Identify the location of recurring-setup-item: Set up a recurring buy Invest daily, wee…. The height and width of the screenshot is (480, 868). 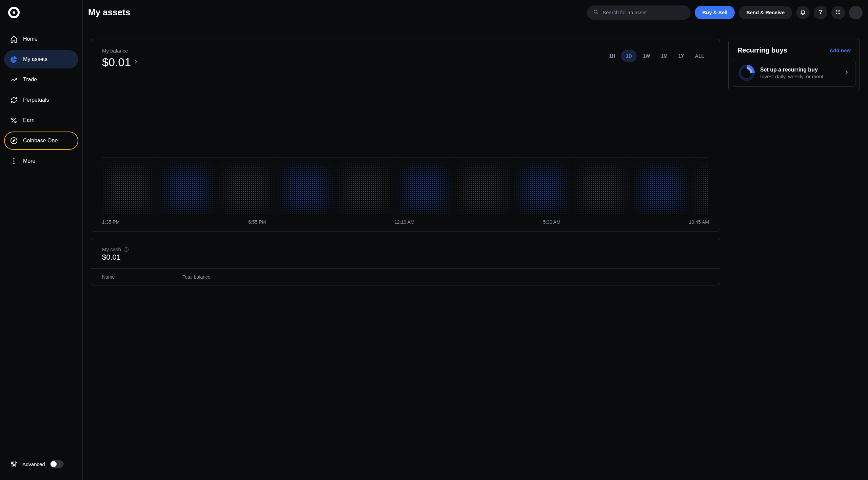
(794, 73).